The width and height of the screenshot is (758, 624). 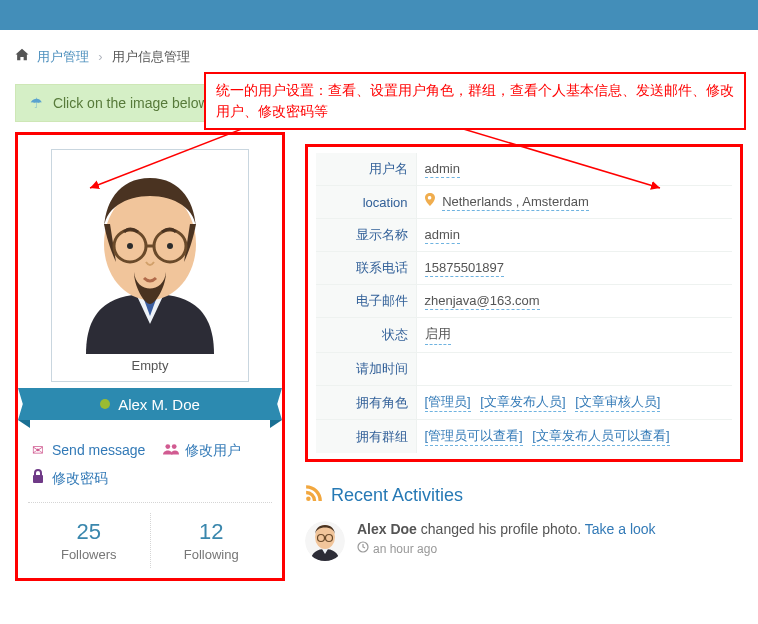 What do you see at coordinates (442, 236) in the screenshot?
I see `display-name-value: admin` at bounding box center [442, 236].